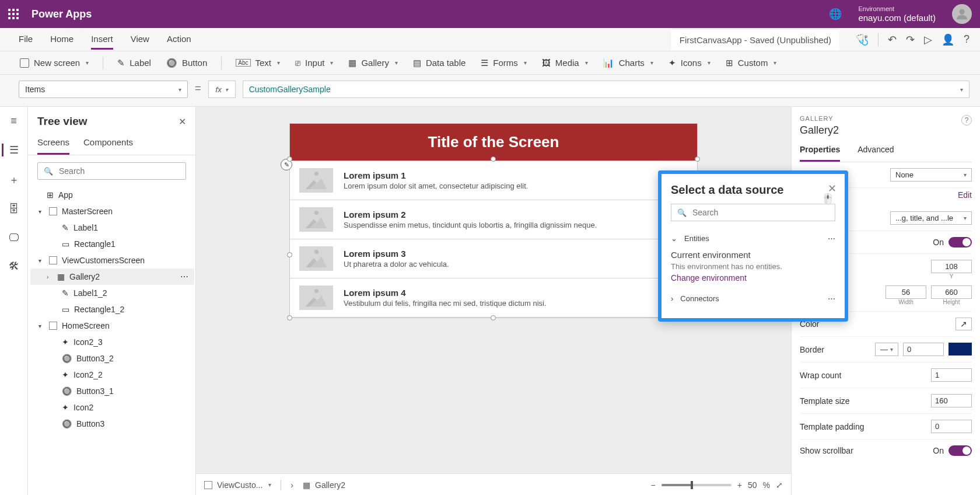 The height and width of the screenshot is (495, 980). I want to click on new-screen-button: New screen▾, so click(54, 63).